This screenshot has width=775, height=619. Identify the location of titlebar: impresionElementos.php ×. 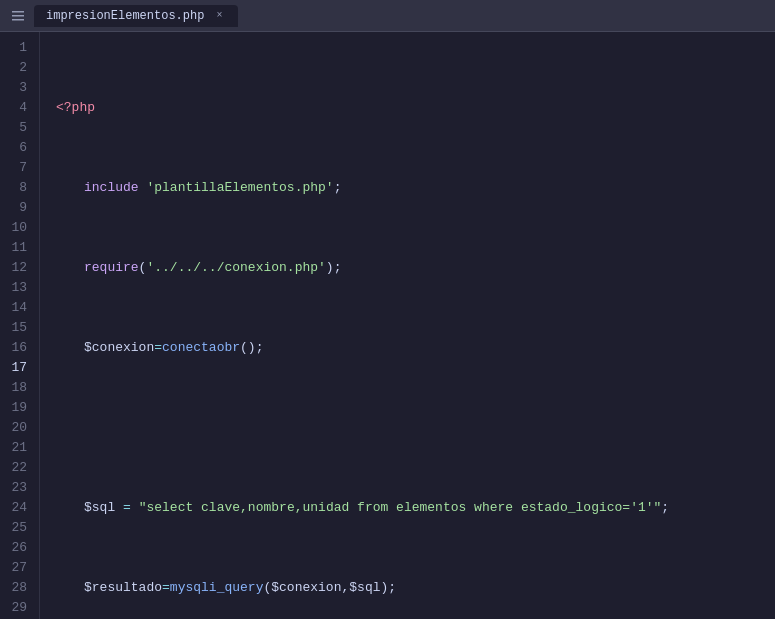
(388, 16).